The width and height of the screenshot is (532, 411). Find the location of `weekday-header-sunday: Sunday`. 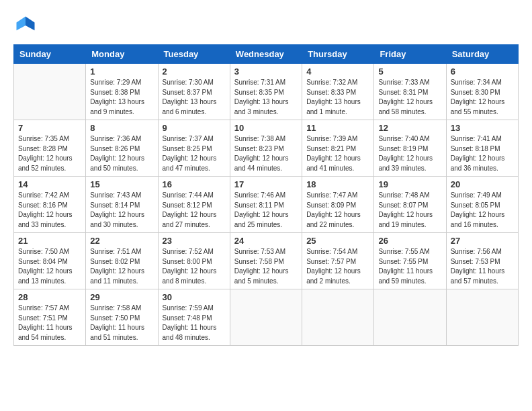

weekday-header-sunday: Sunday is located at coordinates (50, 54).